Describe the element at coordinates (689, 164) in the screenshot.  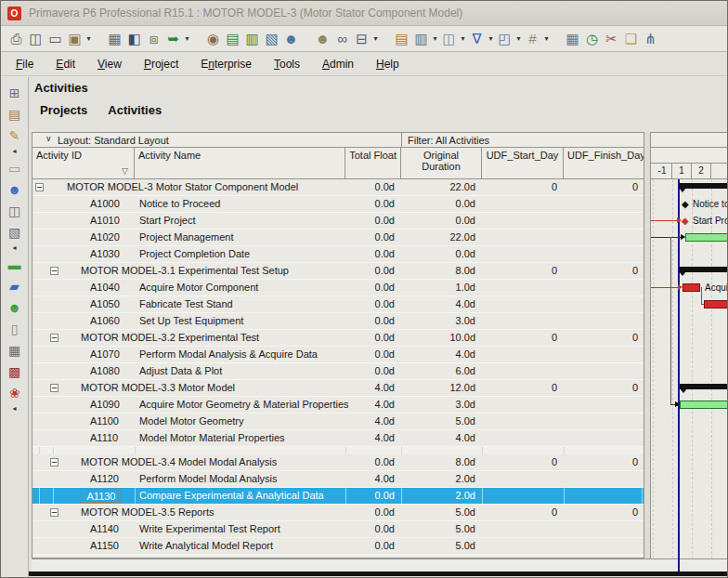
I see `gantt-timescale: -112` at that location.